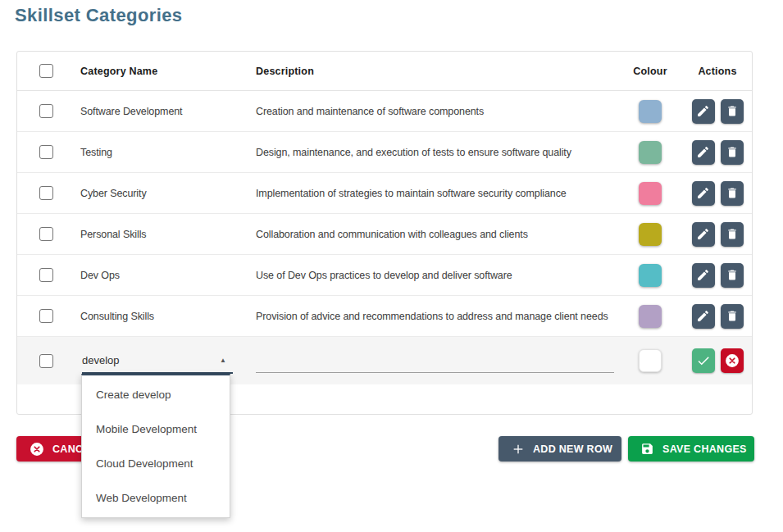  Describe the element at coordinates (385, 193) in the screenshot. I see `table-row: Cyber Security Implementation of strateg…` at that location.